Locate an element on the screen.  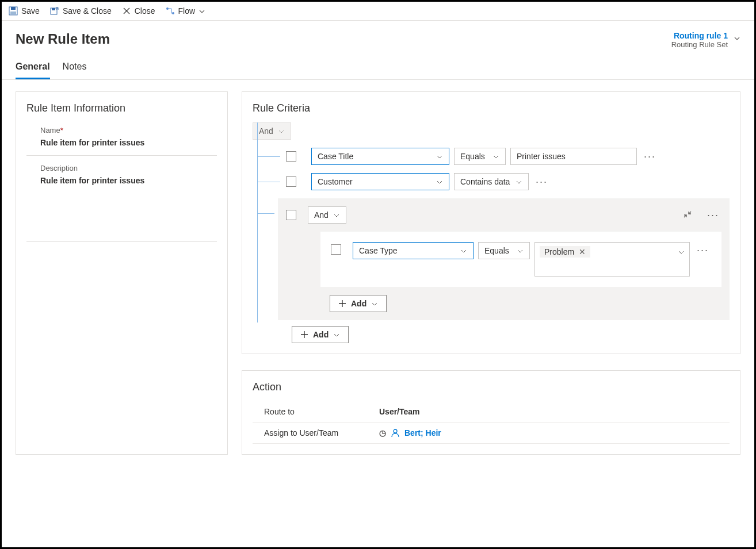
field-label: Case Type is located at coordinates (379, 251).